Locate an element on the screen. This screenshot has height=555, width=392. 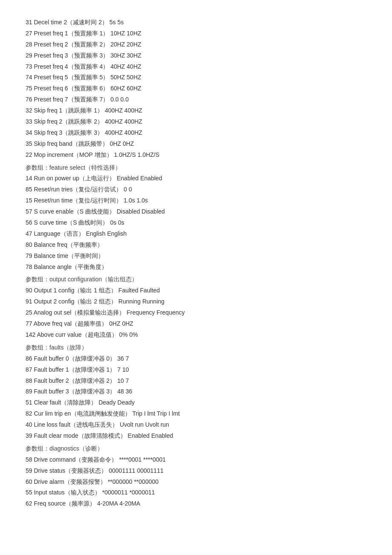
param-item: 29 Preset freq 3（预置频率 3） 30HZ 30HZ is located at coordinates (196, 56).